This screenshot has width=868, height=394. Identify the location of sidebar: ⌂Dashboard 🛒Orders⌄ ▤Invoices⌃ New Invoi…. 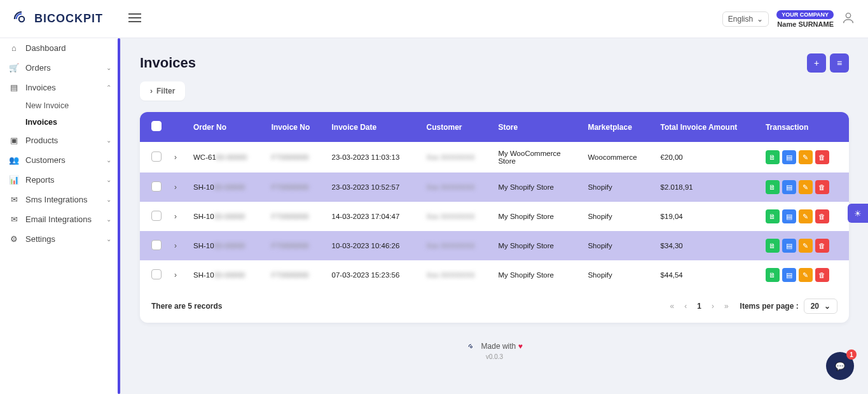
(60, 216).